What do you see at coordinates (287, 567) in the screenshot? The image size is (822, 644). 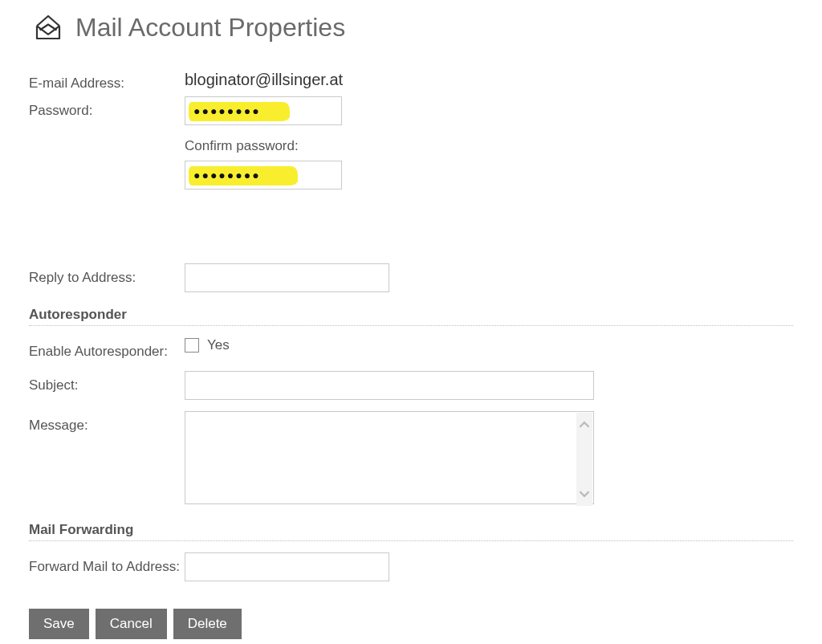 I see `forward-to-input` at bounding box center [287, 567].